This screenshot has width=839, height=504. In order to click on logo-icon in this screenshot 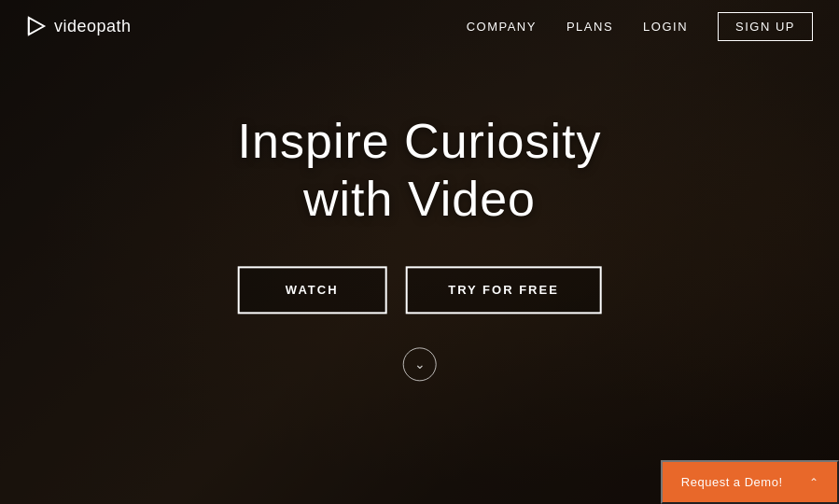, I will do `click(36, 26)`.